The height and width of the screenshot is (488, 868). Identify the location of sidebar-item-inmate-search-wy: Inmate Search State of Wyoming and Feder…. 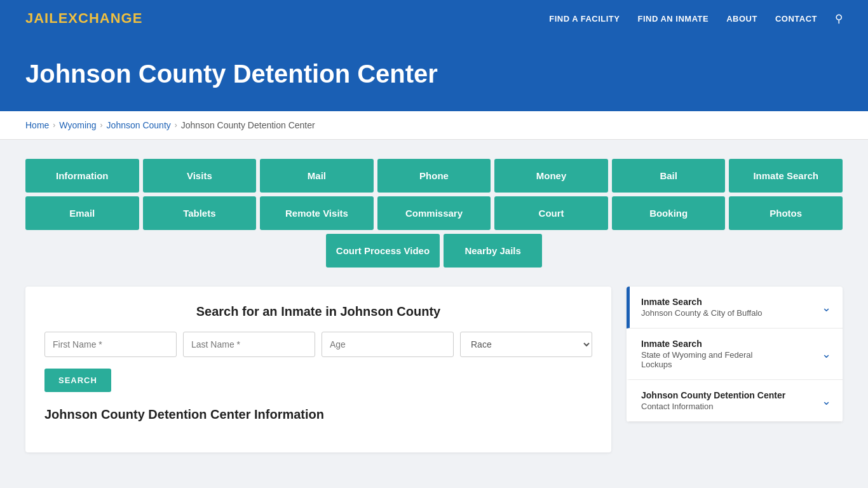
(735, 355).